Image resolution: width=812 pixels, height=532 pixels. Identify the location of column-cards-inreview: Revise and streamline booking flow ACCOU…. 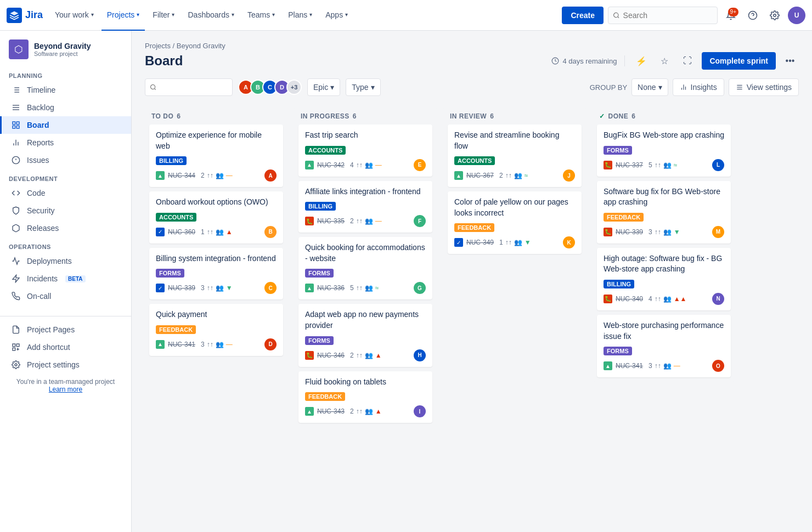
(515, 191).